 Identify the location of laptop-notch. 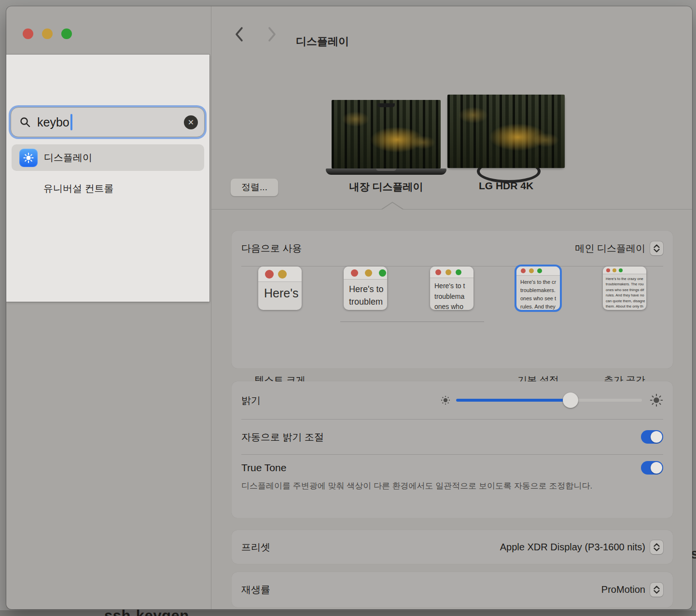
(386, 105).